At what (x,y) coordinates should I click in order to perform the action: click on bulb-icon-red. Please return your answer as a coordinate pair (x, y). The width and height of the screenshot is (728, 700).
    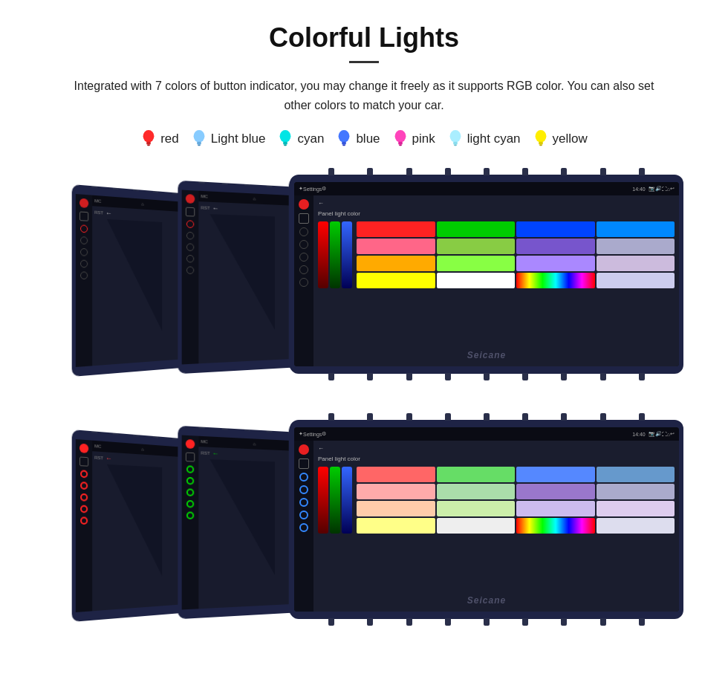
    Looking at the image, I should click on (149, 139).